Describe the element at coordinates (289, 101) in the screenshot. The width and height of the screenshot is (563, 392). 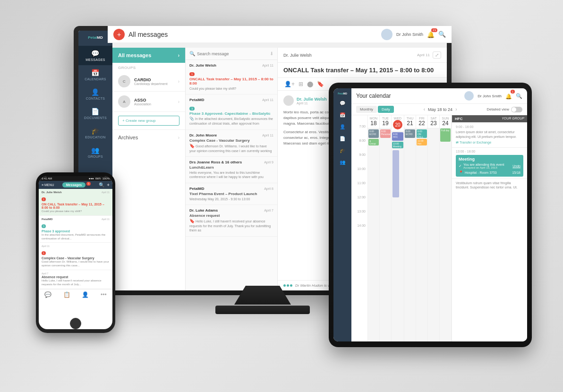
I see `sender-avatar` at that location.